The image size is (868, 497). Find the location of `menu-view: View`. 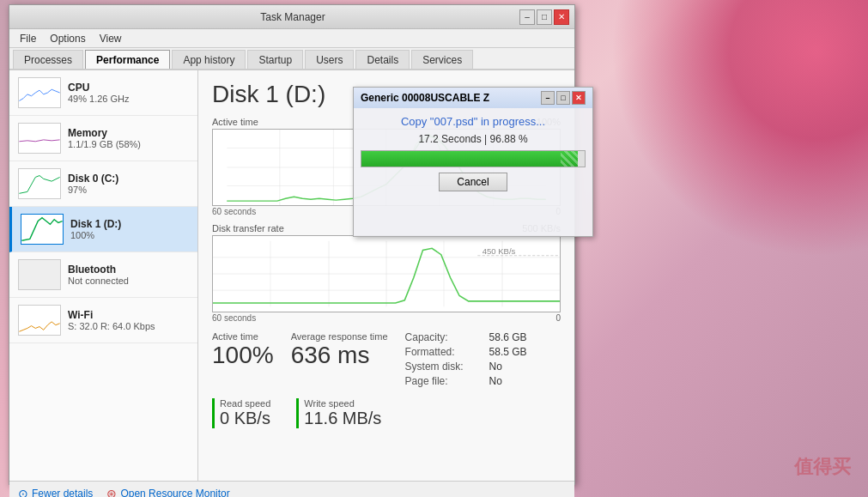

menu-view: View is located at coordinates (111, 39).